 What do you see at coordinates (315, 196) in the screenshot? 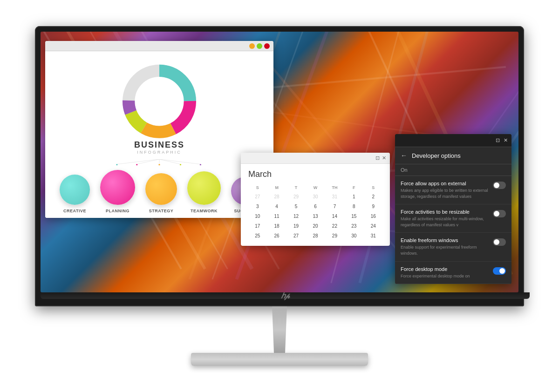
I see `cal-day-prev-30: 30` at bounding box center [315, 196].